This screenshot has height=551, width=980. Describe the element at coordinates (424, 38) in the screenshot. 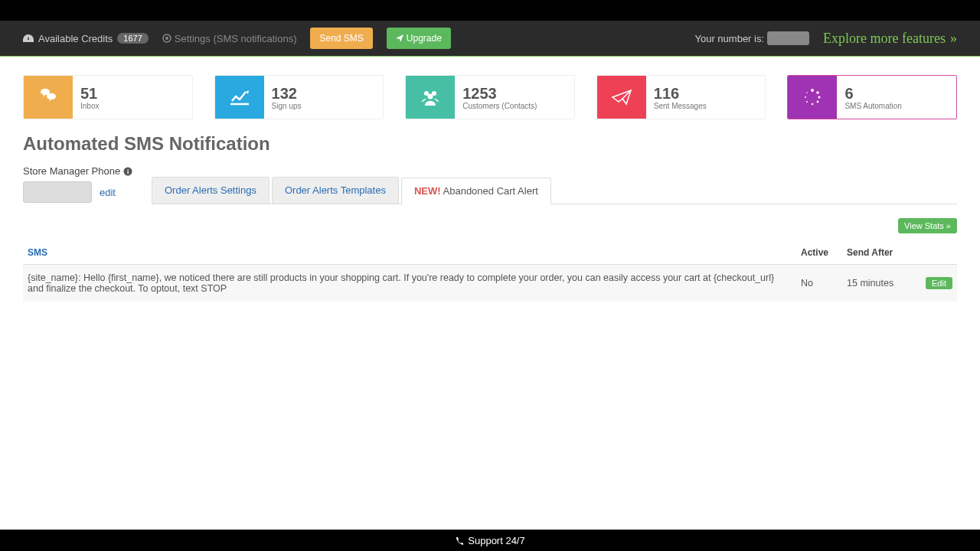

I see `upgrade-label: Upgrade` at that location.